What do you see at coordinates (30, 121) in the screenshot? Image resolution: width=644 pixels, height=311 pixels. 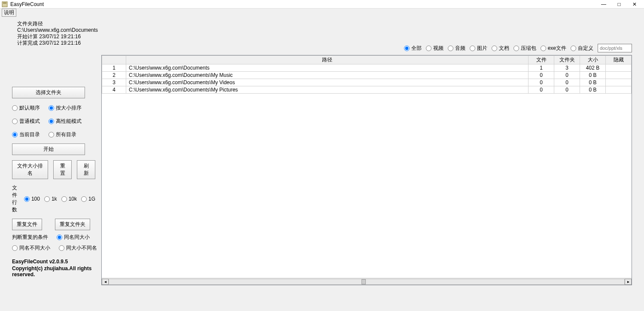 I see `mode-normal-label: 普通模式` at bounding box center [30, 121].